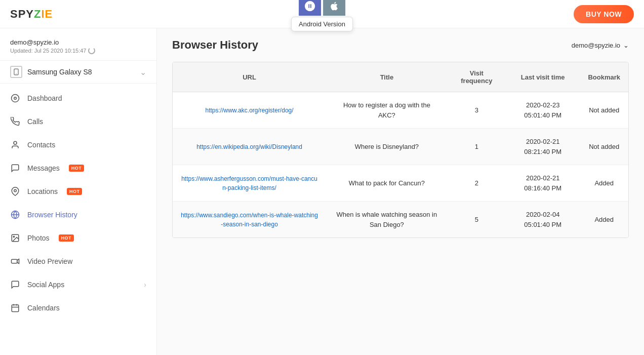  What do you see at coordinates (477, 183) in the screenshot?
I see `cell-frequency: 2` at bounding box center [477, 183].